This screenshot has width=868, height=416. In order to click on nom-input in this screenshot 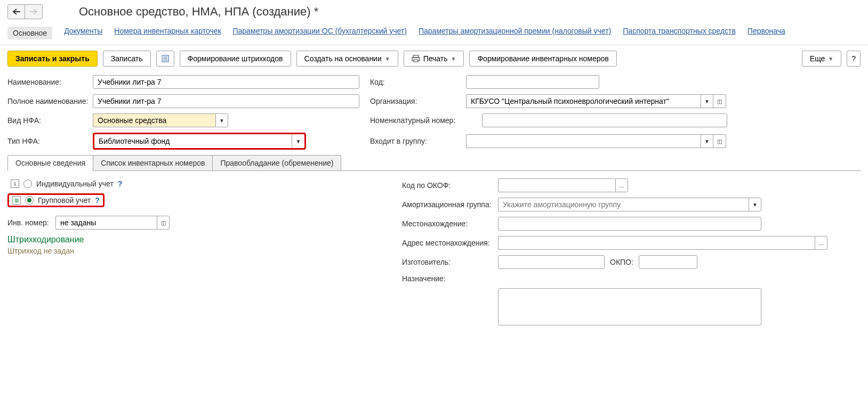, I will do `click(605, 120)`.